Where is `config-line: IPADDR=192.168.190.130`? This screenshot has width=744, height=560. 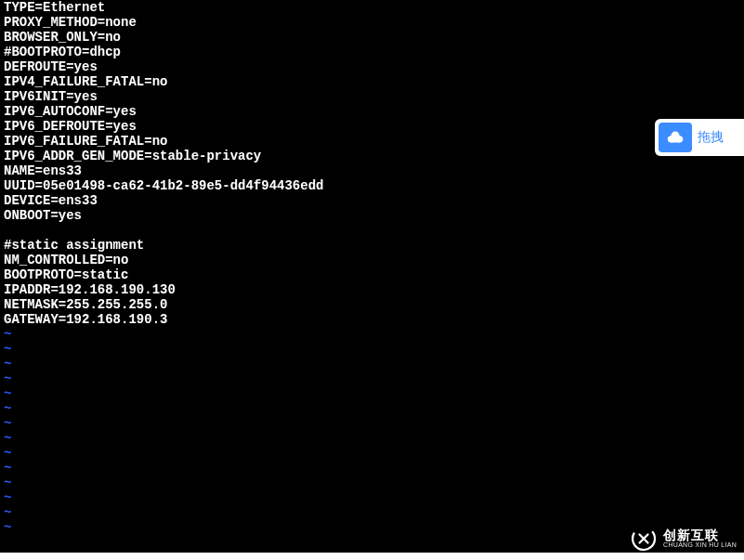 config-line: IPADDR=192.168.190.130 is located at coordinates (372, 290).